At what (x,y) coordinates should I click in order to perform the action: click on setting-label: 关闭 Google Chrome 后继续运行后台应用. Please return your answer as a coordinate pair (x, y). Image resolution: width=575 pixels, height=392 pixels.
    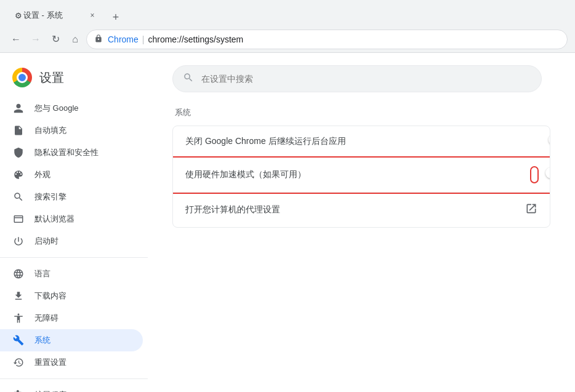
    Looking at the image, I should click on (356, 142).